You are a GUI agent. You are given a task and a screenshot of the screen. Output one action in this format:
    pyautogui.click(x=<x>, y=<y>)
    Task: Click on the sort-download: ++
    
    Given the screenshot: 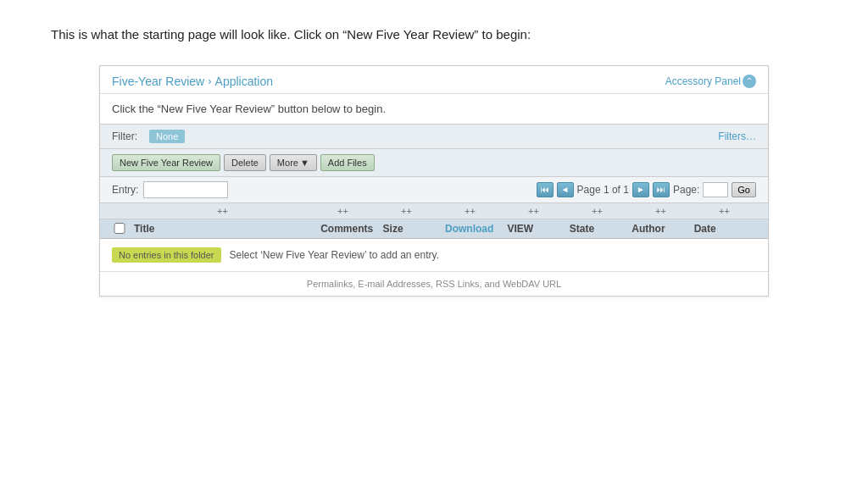 What is the action you would take?
    pyautogui.click(x=470, y=211)
    